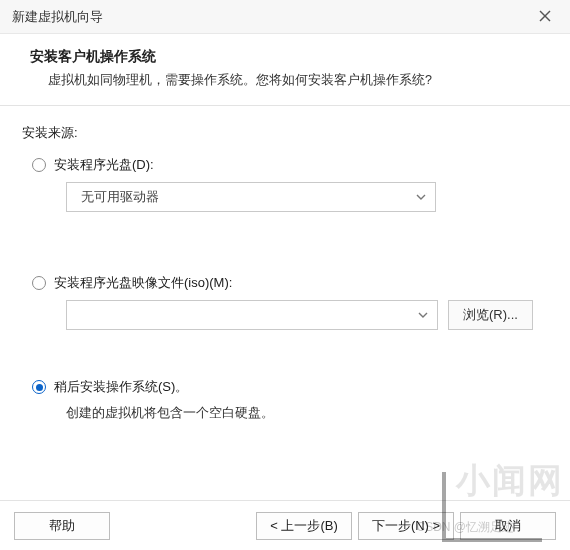  What do you see at coordinates (289, 80) in the screenshot?
I see `wizard-subtitle: 虚拟机如同物理机，需要操作系统。您将如何安装客户机操作系统?` at bounding box center [289, 80].